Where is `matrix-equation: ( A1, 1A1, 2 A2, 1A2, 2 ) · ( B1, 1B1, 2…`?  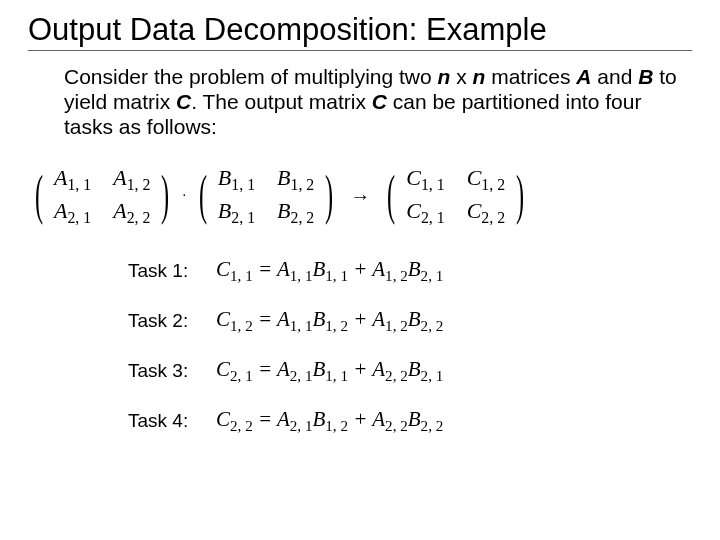 matrix-equation: ( A1, 1A1, 2 A2, 1A2, 2 ) · ( B1, 1B1, 2… is located at coordinates (361, 196).